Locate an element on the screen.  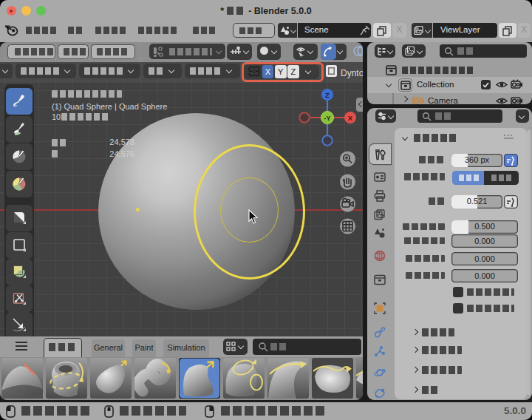
svg-text: Z is located at coordinates (327, 95).